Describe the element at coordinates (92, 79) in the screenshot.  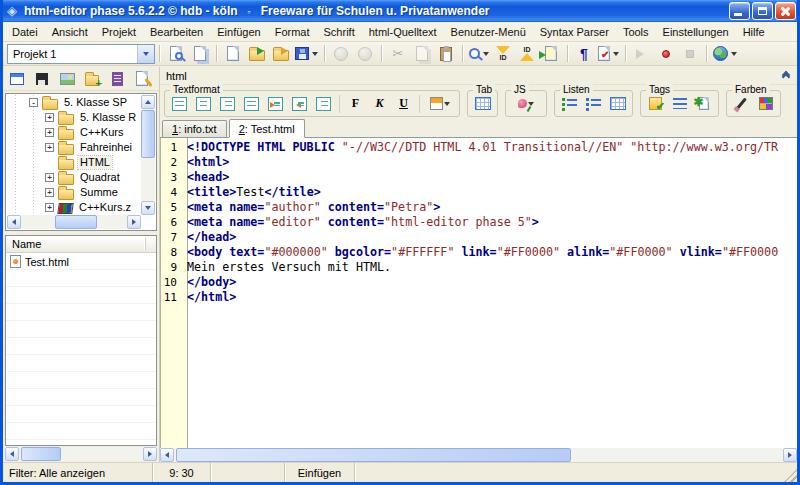
I see `add-folder-button: +` at that location.